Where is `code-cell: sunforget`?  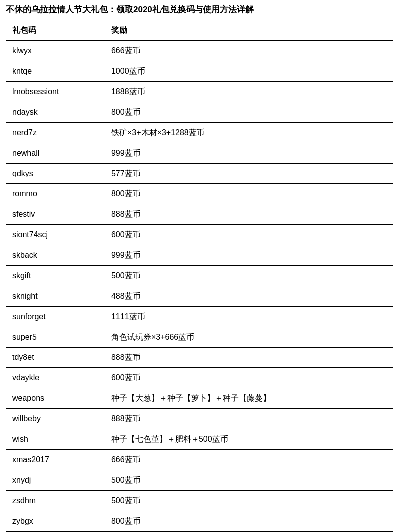 code-cell: sunforget is located at coordinates (56, 316).